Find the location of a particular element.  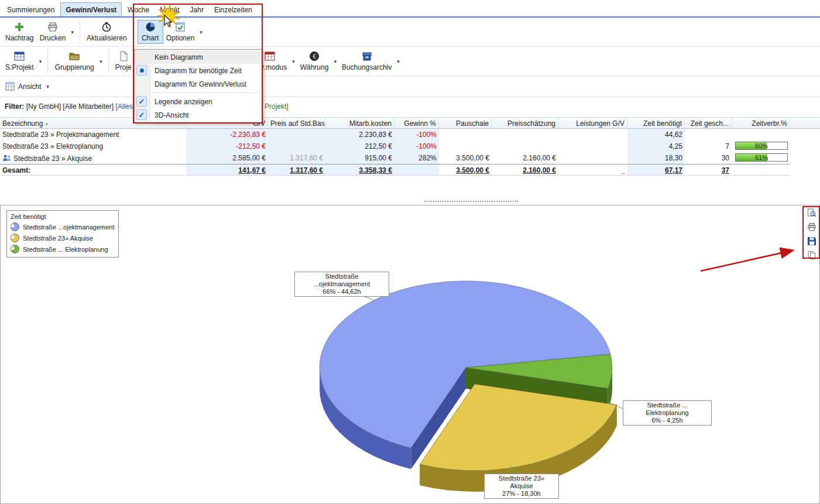

menu-item-diagramm-für-gewinn-verlust: Diagramm für Gewinn/Verlust is located at coordinates (198, 84).